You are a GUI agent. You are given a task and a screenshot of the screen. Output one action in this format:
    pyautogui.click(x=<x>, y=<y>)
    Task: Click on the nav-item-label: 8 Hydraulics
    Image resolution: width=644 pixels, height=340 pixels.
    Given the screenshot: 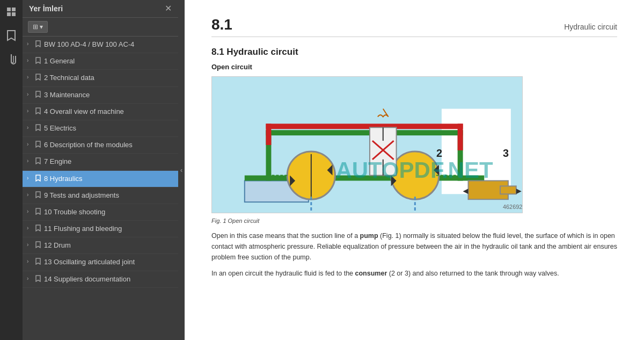 What is the action you would take?
    pyautogui.click(x=109, y=179)
    